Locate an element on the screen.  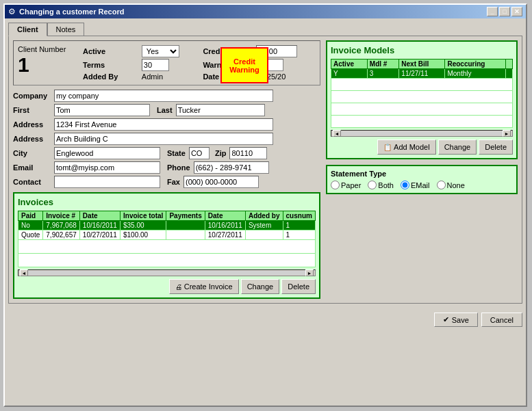
last-label: Last is located at coordinates (164, 110).